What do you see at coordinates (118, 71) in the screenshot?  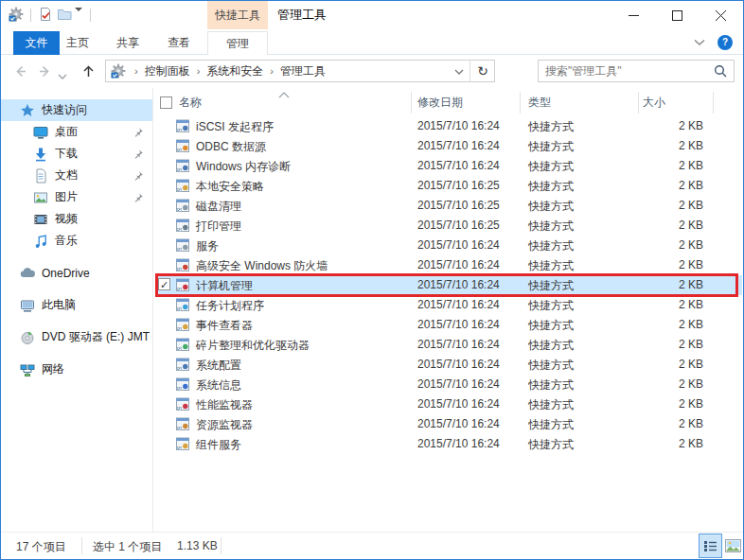 I see `breadcrumb-root-icon` at bounding box center [118, 71].